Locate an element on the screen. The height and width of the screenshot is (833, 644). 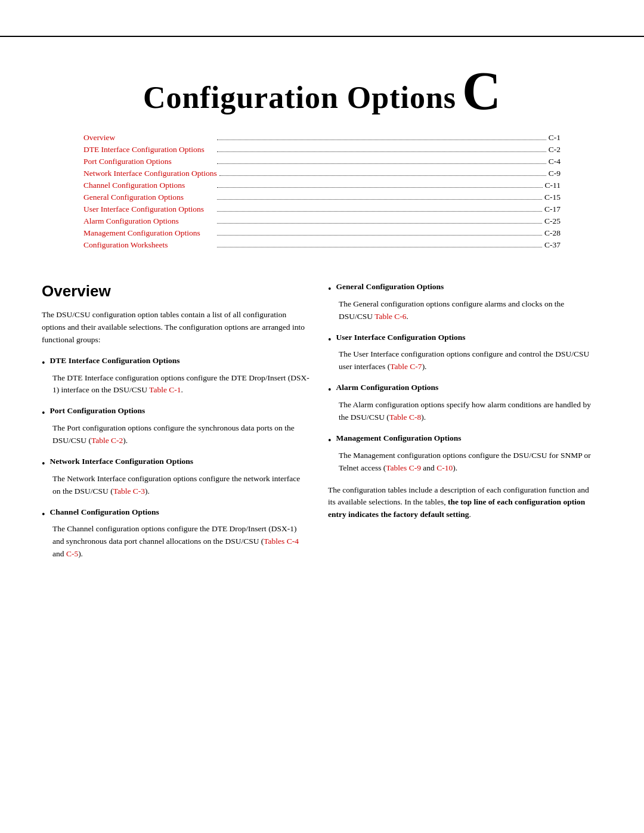
toc-link: Configuration Worksheets is located at coordinates (149, 245).